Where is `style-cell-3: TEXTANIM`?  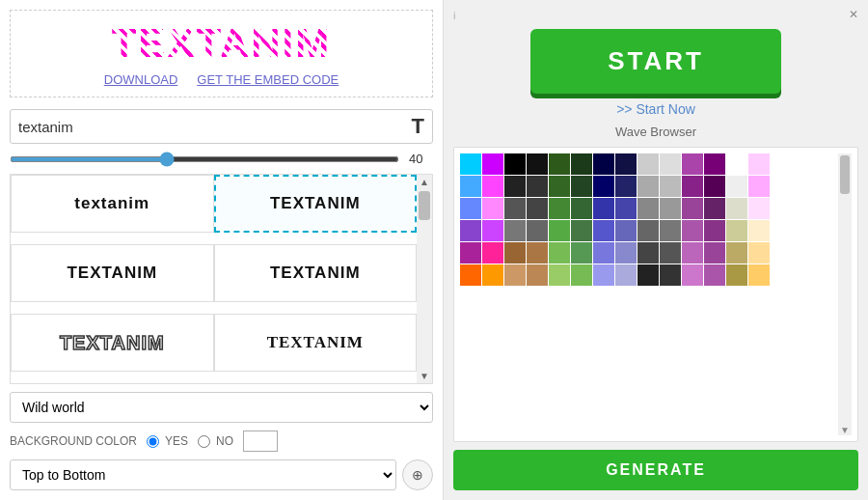
style-cell-3: TEXTANIM is located at coordinates (112, 273).